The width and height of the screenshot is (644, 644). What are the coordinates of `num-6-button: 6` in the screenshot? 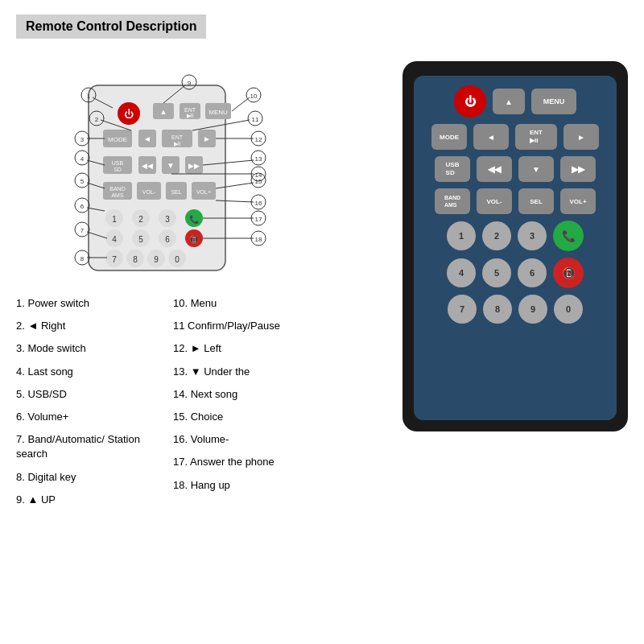 It's located at (532, 273).